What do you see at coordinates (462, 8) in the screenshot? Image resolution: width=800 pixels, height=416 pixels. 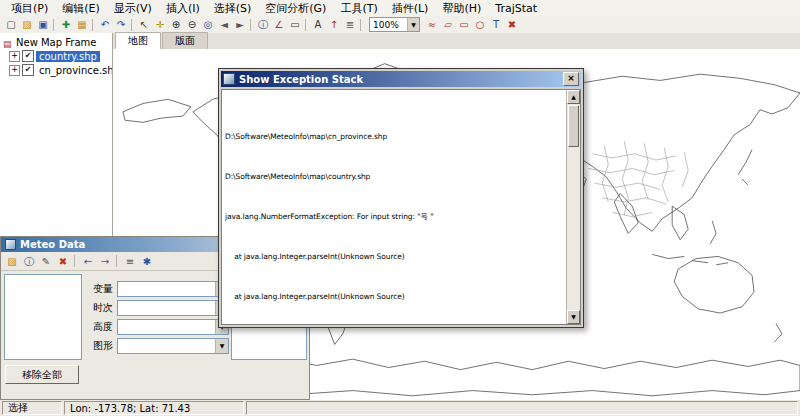 I see `menu-item: 帮助(H)` at bounding box center [462, 8].